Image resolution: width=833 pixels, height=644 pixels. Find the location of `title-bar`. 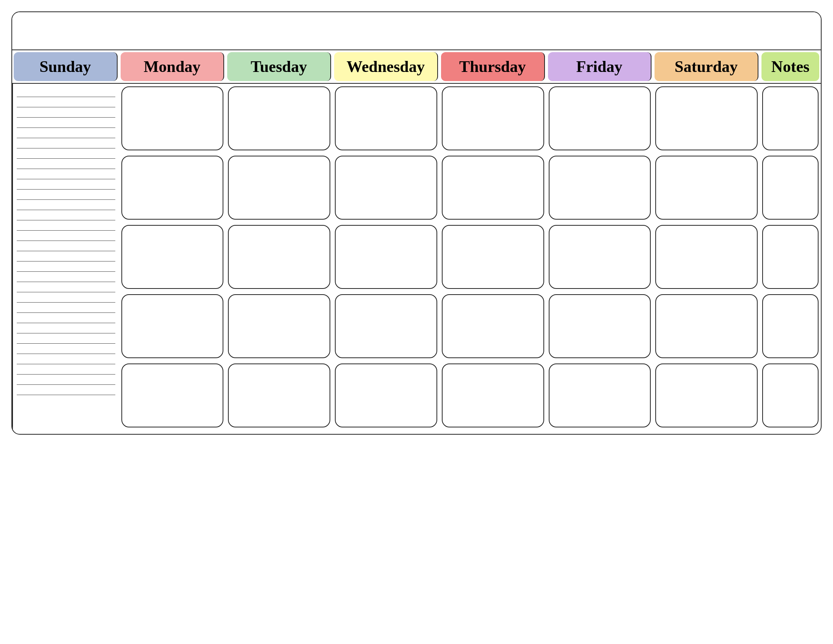

title-bar is located at coordinates (416, 31).